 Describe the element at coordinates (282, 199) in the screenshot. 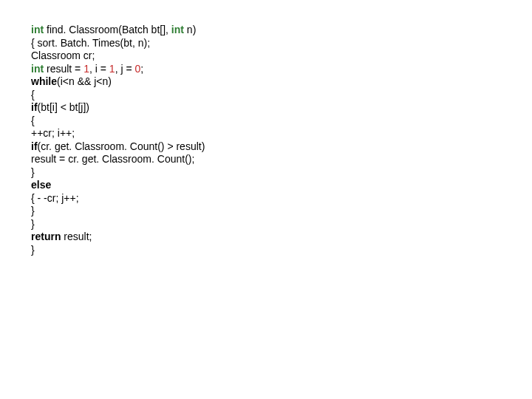

I see `code-line-14: { - -cr; j++;` at that location.